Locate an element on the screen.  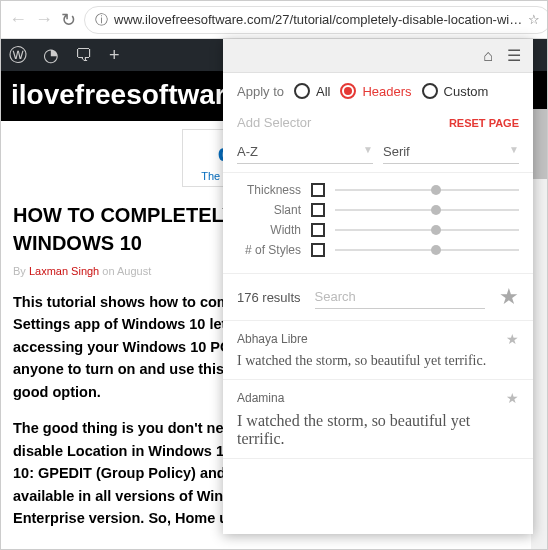
dashboard-icon: ◔ is located at coordinates (51, 55).